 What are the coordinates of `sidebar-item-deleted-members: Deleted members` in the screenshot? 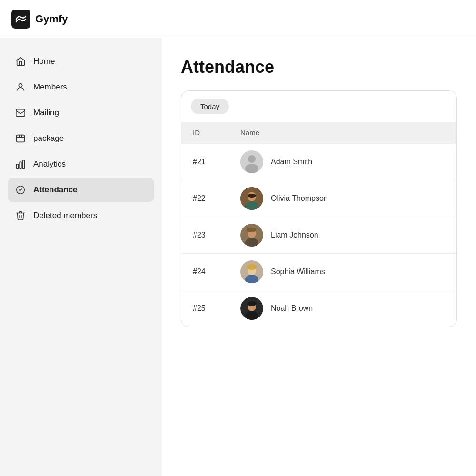 It's located at (81, 216).